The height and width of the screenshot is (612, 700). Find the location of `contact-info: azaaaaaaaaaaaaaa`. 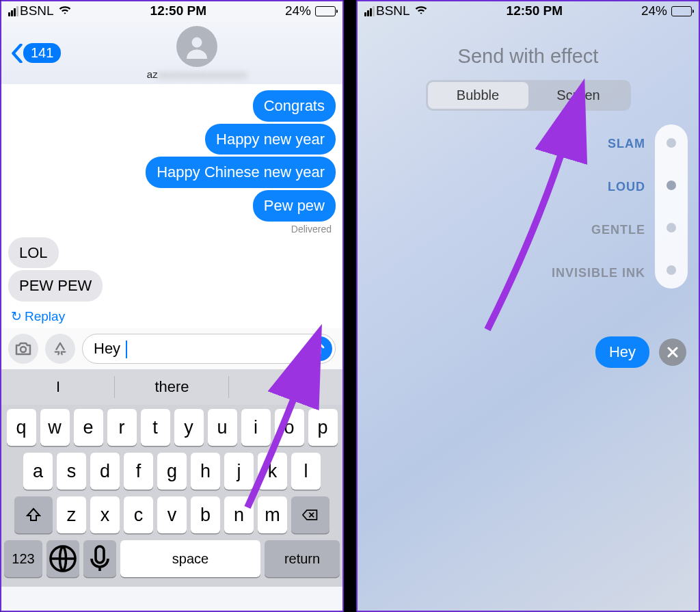

contact-info: azaaaaaaaaaaaaaa is located at coordinates (197, 53).